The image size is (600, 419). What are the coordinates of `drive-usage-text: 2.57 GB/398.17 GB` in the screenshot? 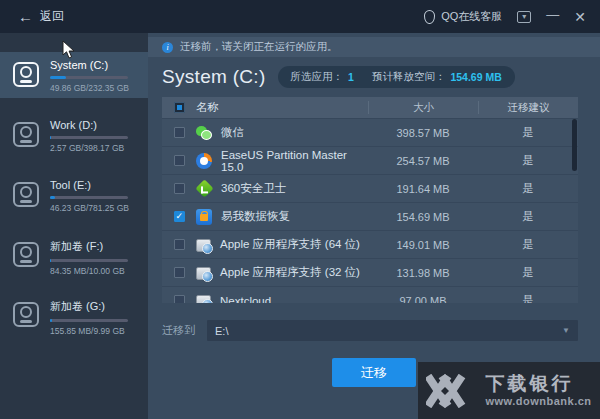 It's located at (95, 148).